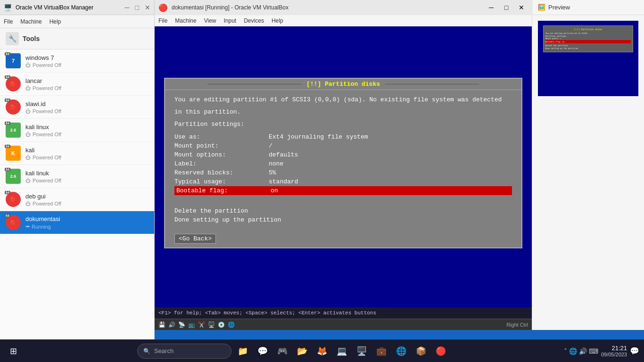 The height and width of the screenshot is (362, 644). What do you see at coordinates (77, 8) in the screenshot?
I see `vbox-title-bar: 🖥️ Oracle VM VirtualBox Manager ─ □ ✕` at bounding box center [77, 8].